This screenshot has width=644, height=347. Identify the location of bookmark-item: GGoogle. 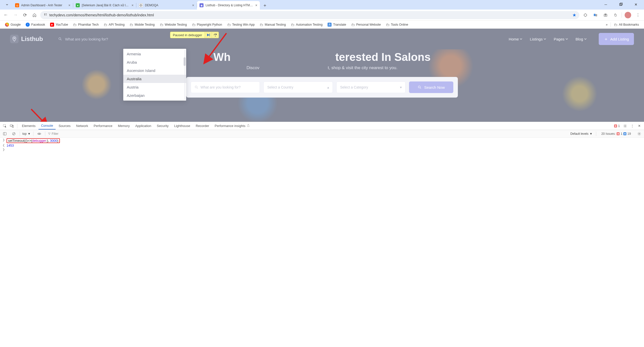
(13, 25).